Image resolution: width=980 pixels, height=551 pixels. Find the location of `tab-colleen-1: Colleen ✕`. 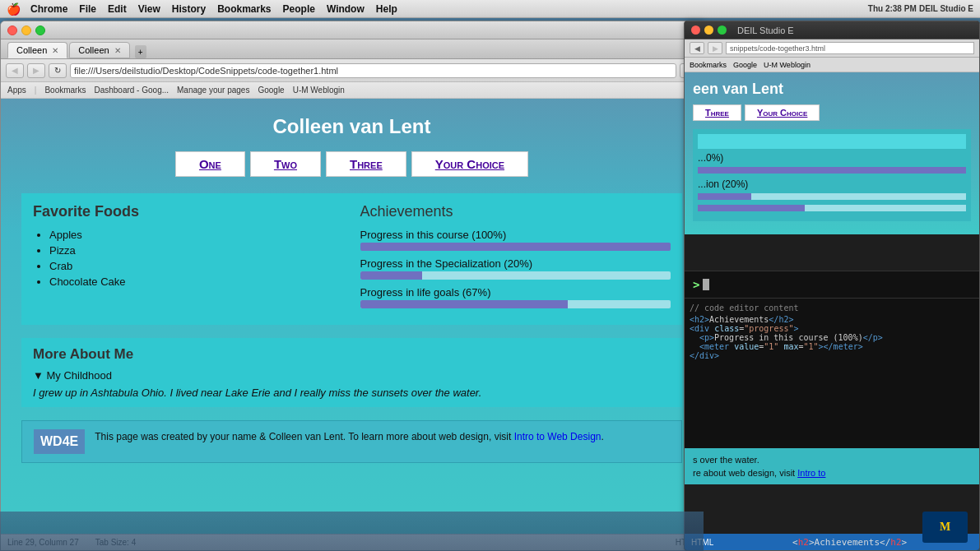

tab-colleen-1: Colleen ✕ is located at coordinates (38, 50).